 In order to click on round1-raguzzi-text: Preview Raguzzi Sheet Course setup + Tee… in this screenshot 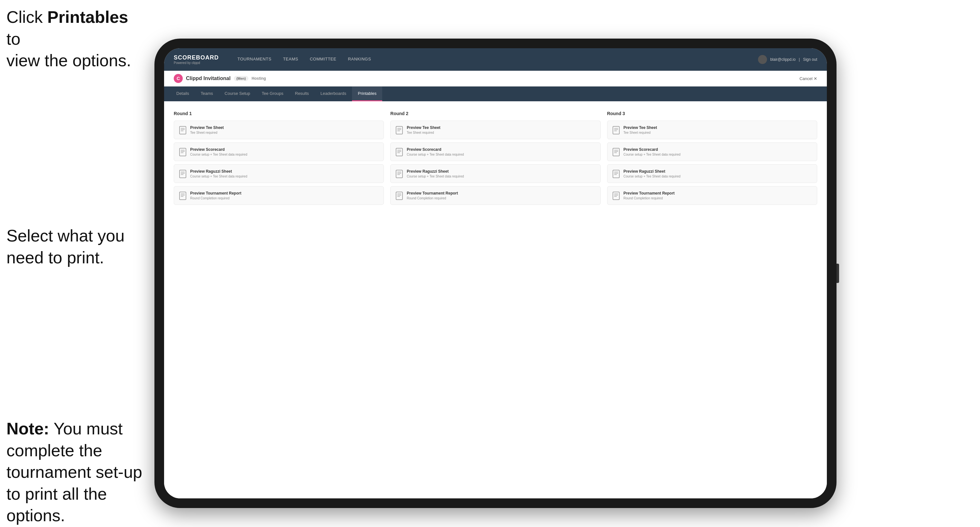, I will do `click(285, 173)`.